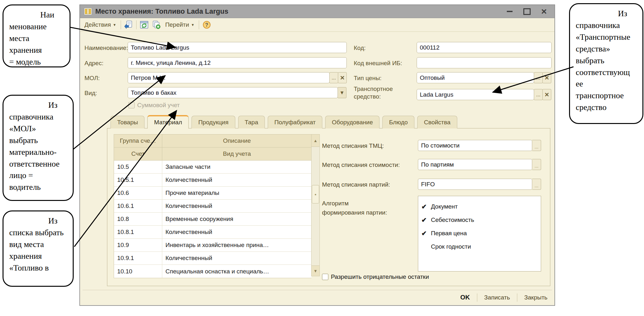 Image resolution: width=644 pixels, height=316 pixels. What do you see at coordinates (106, 48) in the screenshot?
I see `name-label: Наименование:` at bounding box center [106, 48].